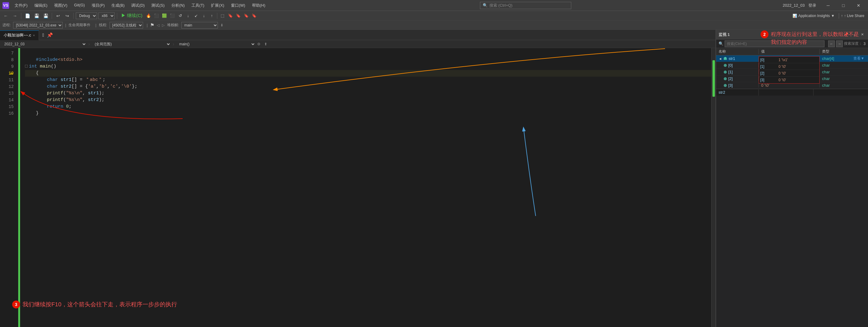  Describe the element at coordinates (792, 92) in the screenshot. I see `watch-input-row` at that location.